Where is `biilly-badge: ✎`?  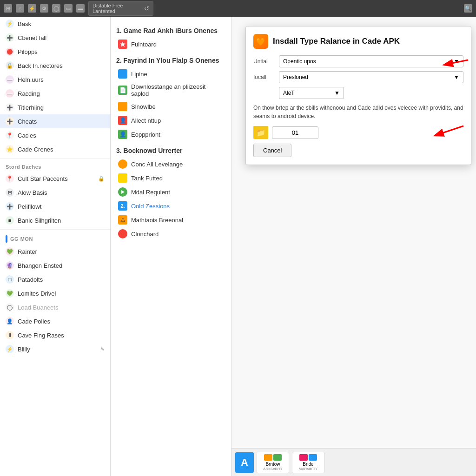 biilly-badge: ✎ is located at coordinates (102, 350).